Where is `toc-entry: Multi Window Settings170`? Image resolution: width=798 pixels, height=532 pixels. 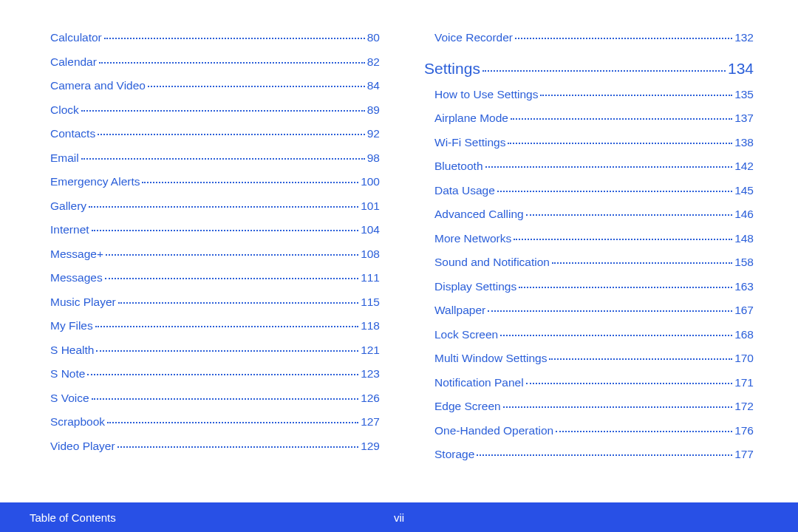 toc-entry: Multi Window Settings170 is located at coordinates (589, 358).